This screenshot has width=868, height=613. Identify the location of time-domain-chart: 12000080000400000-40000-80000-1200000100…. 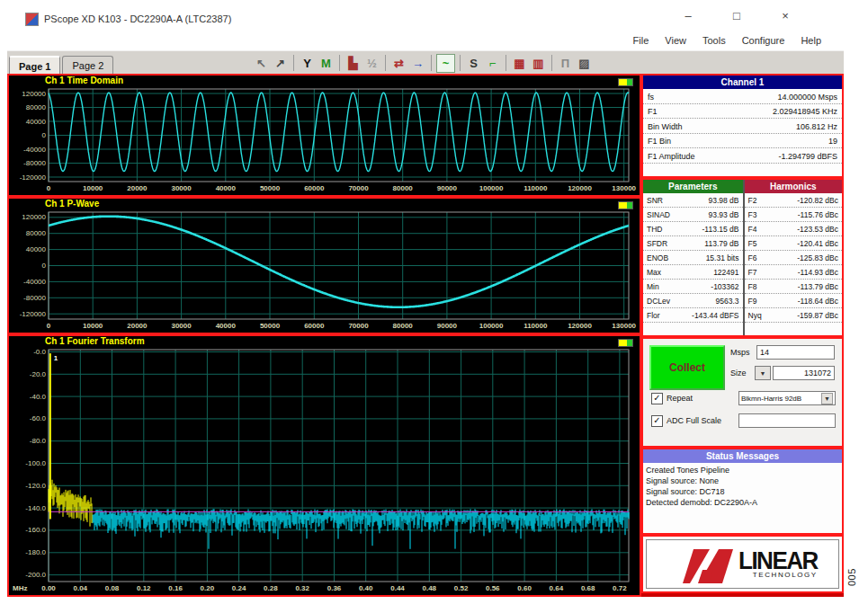
(324, 139).